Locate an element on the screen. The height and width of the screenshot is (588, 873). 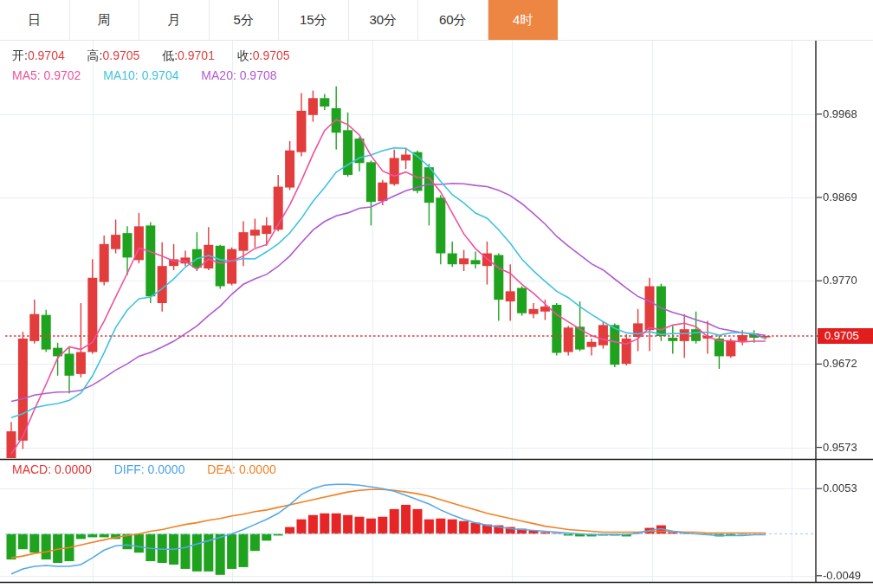
tab-5min: 5分 is located at coordinates (244, 20).